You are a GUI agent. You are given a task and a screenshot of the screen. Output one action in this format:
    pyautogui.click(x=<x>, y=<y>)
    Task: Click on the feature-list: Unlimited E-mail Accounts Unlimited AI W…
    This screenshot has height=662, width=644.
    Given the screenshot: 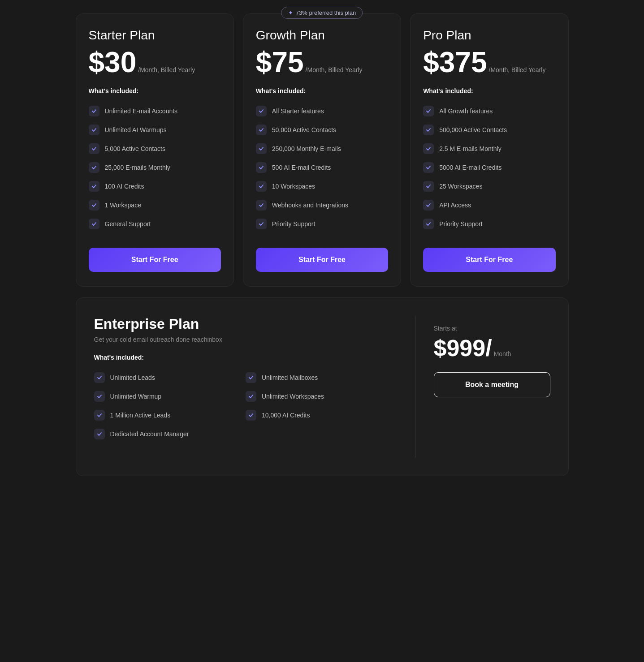 What is the action you would take?
    pyautogui.click(x=155, y=168)
    